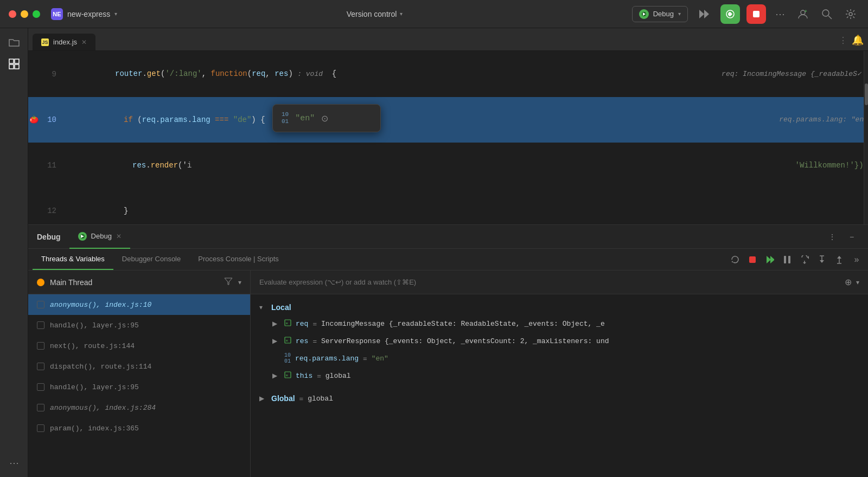  I want to click on thread-list: anonymous(), index.js:10 handle(), layer…, so click(139, 386).